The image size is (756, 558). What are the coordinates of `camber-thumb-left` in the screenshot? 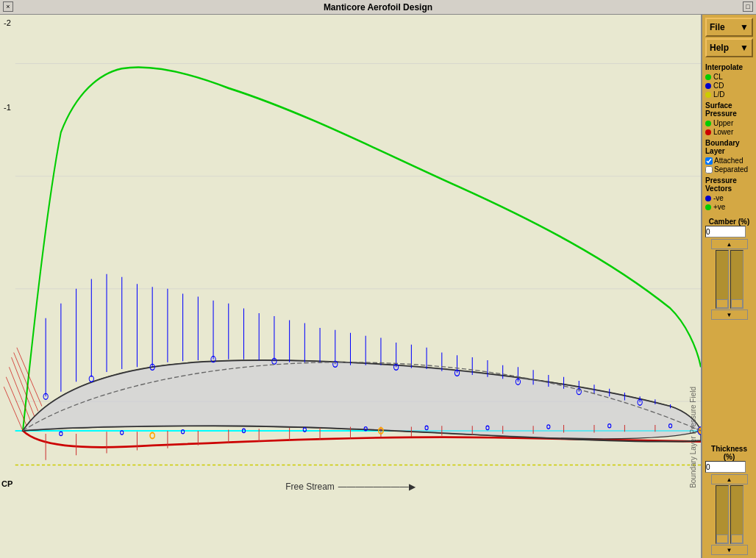 It's located at (722, 304).